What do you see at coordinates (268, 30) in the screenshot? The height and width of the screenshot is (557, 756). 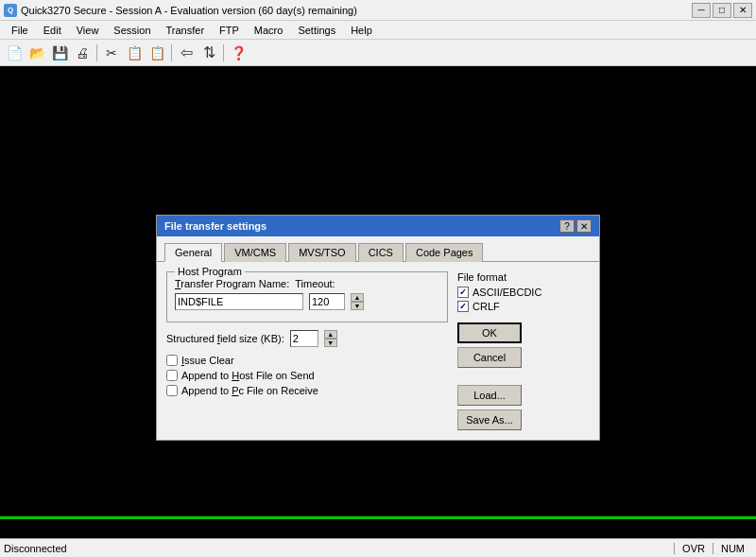 I see `menu-macro: Macro` at bounding box center [268, 30].